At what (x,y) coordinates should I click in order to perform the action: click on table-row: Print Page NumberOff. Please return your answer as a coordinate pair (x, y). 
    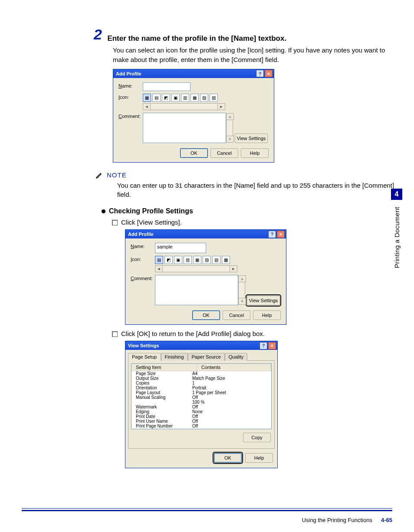
    Looking at the image, I should click on (201, 426).